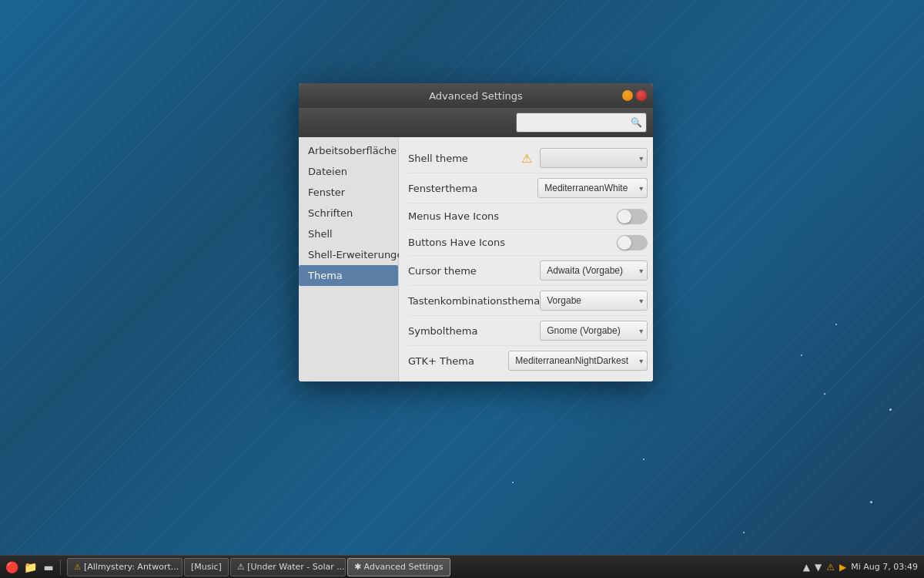  Describe the element at coordinates (125, 567) in the screenshot. I see `allmystery-app: ⚠ [Allmystery: Antwort...` at that location.